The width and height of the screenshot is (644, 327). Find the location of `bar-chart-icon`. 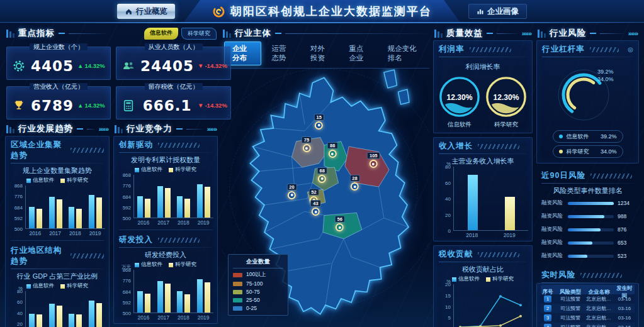

bar-chart-icon is located at coordinates (480, 11).